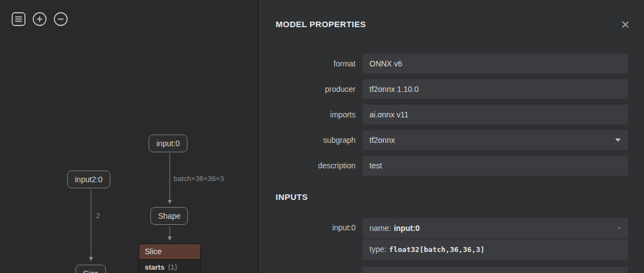  I want to click on field-row-subgraph: subgraph tf2onnx, so click(444, 140).